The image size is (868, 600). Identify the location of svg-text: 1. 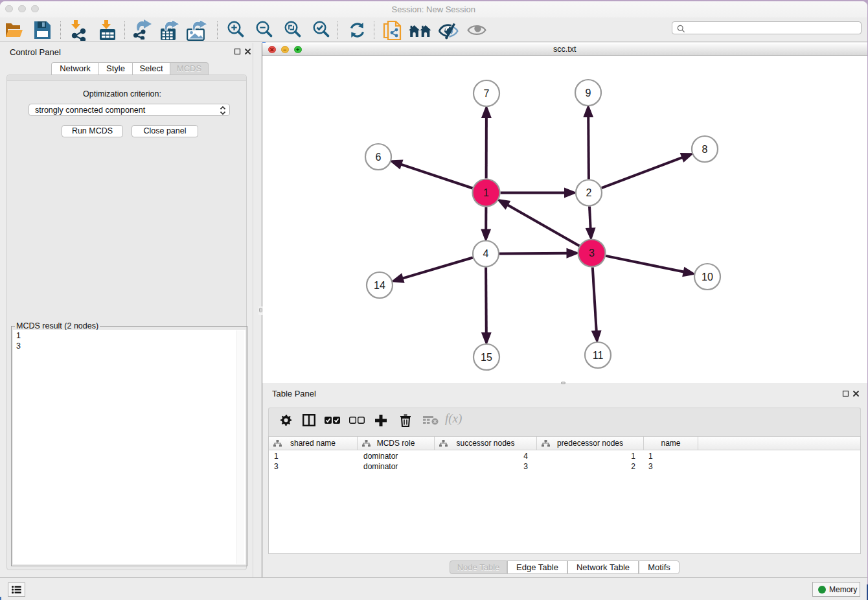
(486, 193).